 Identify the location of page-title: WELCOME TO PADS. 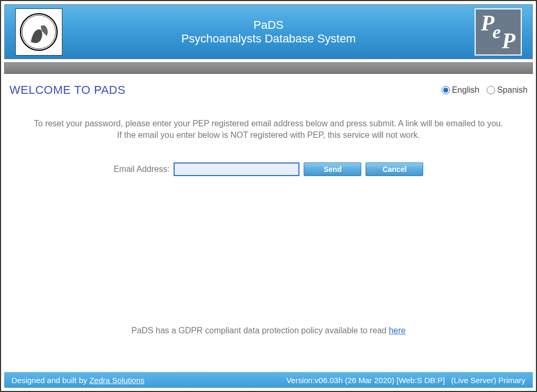
(67, 90).